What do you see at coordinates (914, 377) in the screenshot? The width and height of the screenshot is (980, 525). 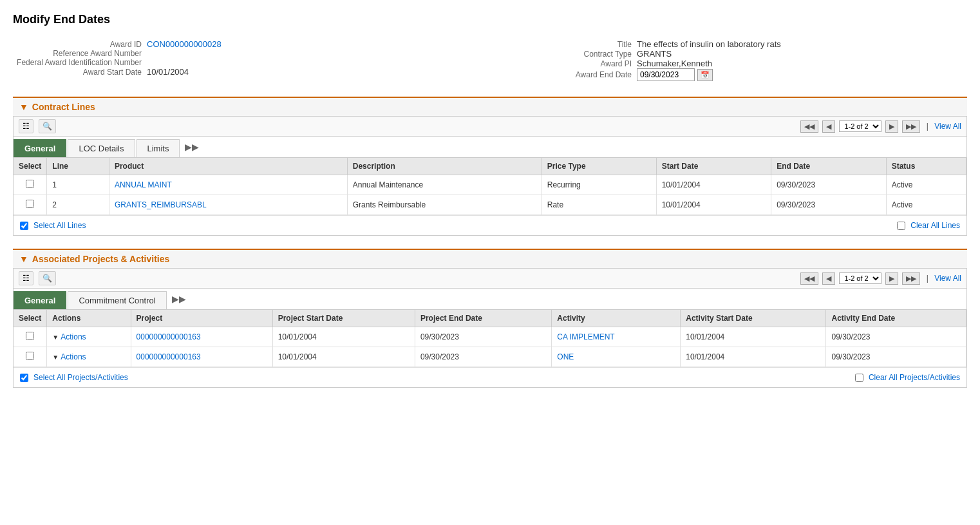 I see `associated-projects-clear-all-link: Clear All Projects/Activities` at bounding box center [914, 377].